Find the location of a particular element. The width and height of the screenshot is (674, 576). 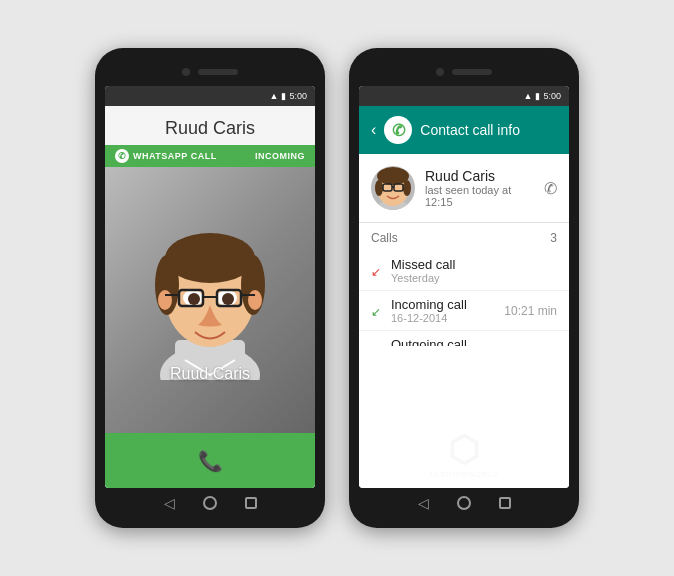

status-bar-right-1: ▲ ▮ 5:00 is located at coordinates (288, 96).